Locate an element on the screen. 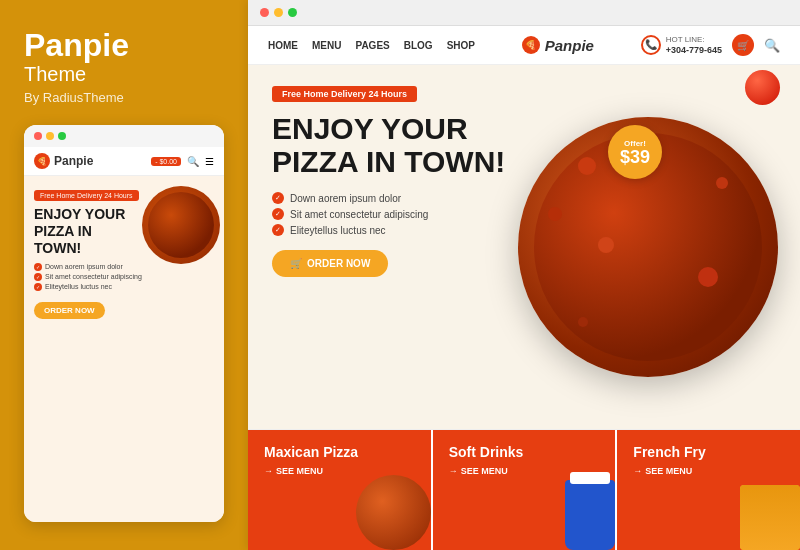 The width and height of the screenshot is (800, 550). mockup-dots is located at coordinates (124, 136).